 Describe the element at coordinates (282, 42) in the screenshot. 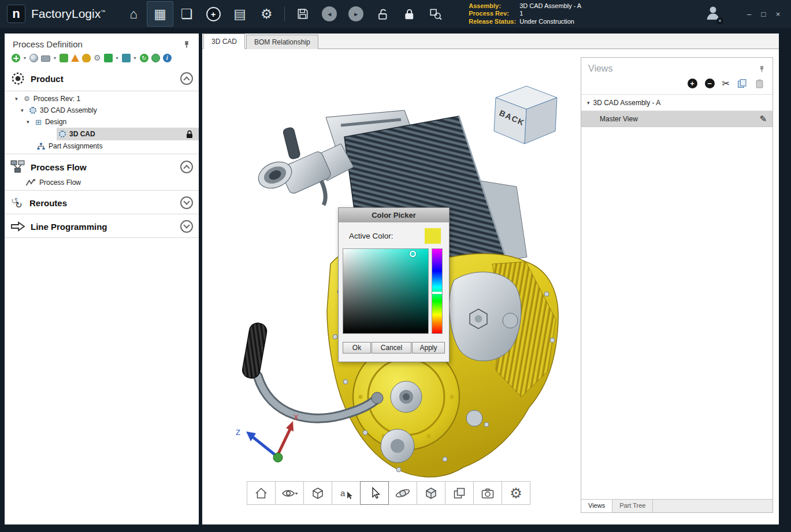

I see `tab-bom-relationship: BOM Relationship` at that location.